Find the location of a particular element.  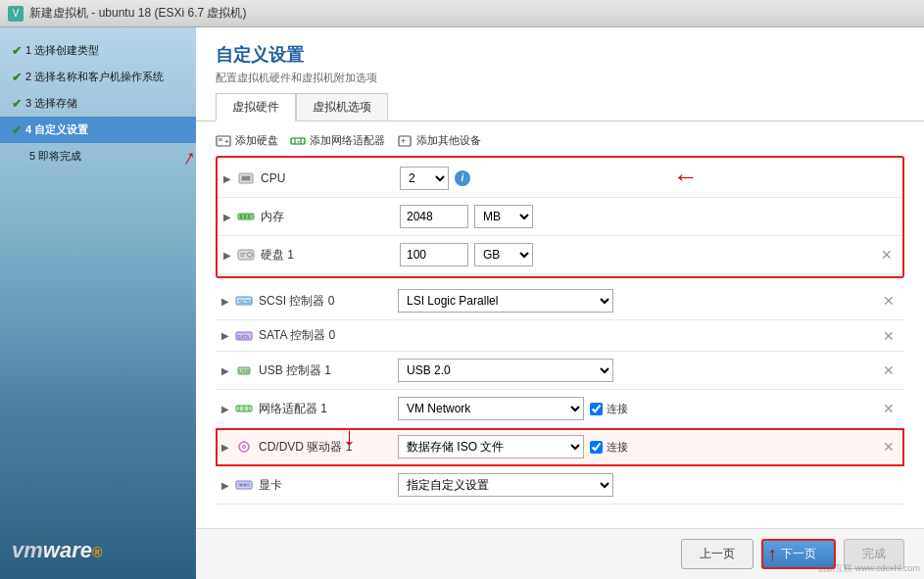

cpu-select: 2 4 8 is located at coordinates (424, 178).